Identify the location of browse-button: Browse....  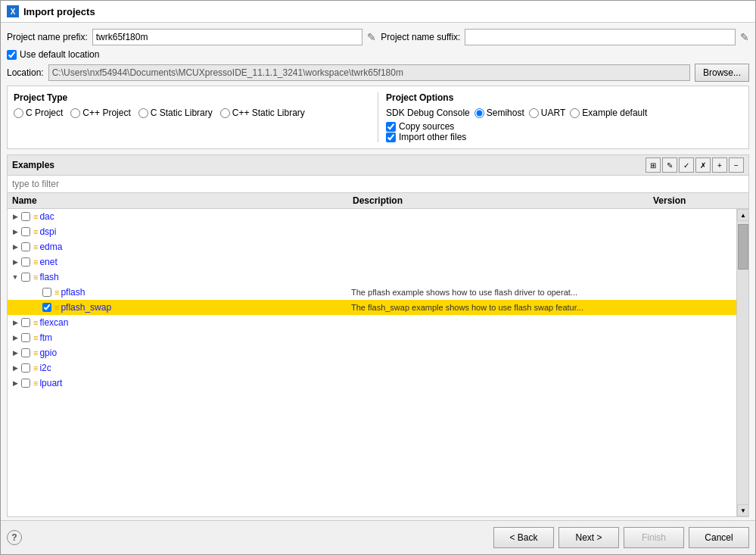
(722, 73).